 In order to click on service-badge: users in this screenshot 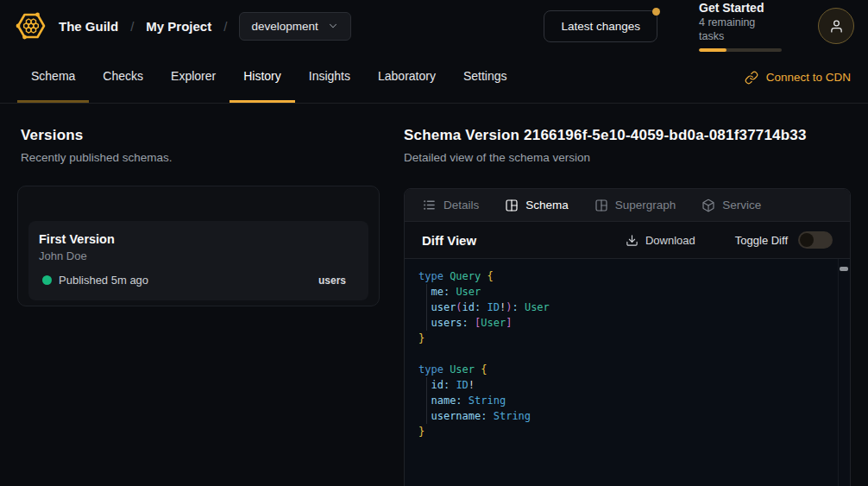, I will do `click(332, 281)`.